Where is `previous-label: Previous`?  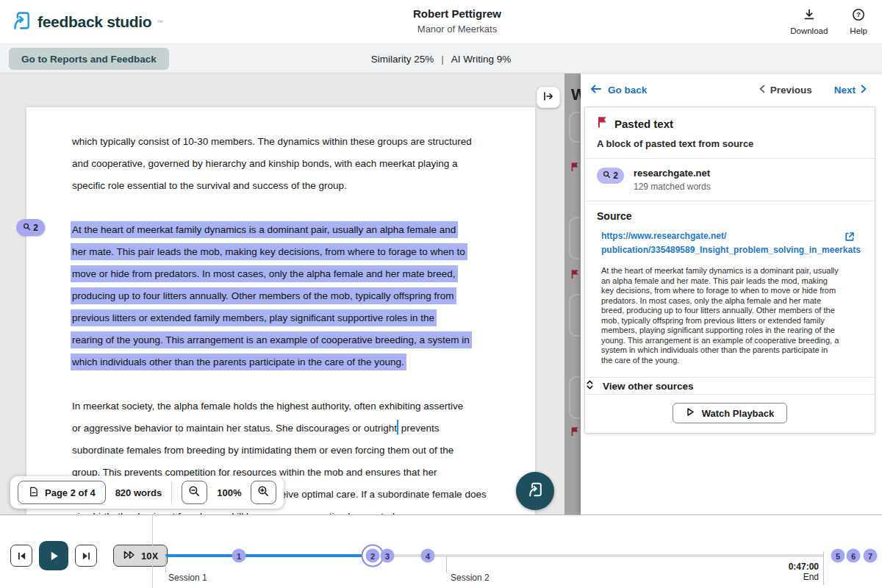
previous-label: Previous is located at coordinates (791, 90).